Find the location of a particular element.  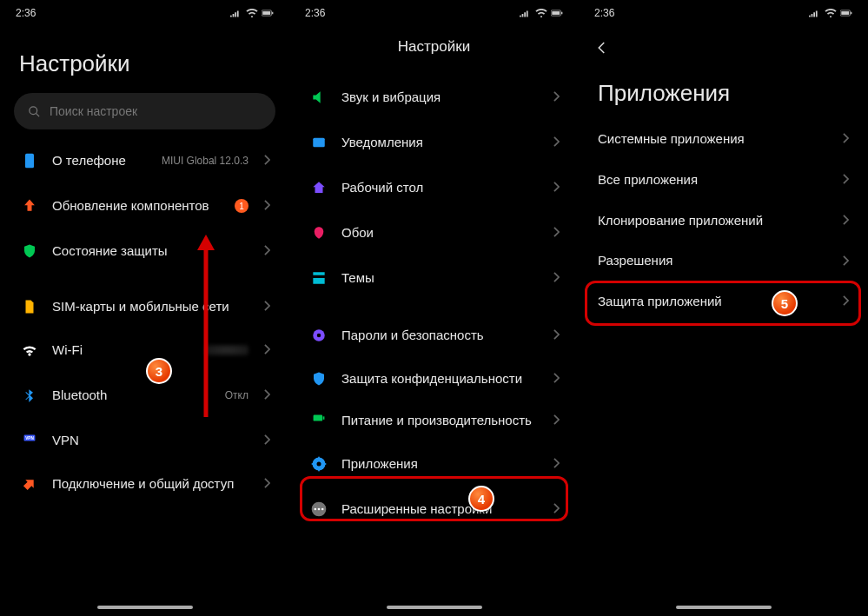

row-system-updater: Обновление компонентов 1 is located at coordinates (144, 206).